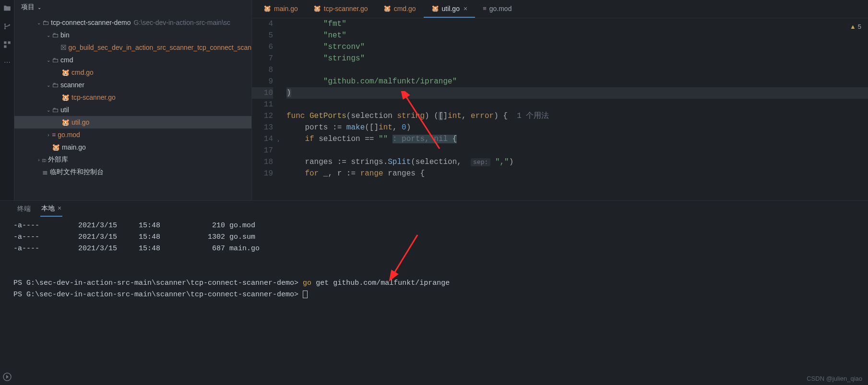  Describe the element at coordinates (853, 27) in the screenshot. I see `warning-icon: ▲` at that location.